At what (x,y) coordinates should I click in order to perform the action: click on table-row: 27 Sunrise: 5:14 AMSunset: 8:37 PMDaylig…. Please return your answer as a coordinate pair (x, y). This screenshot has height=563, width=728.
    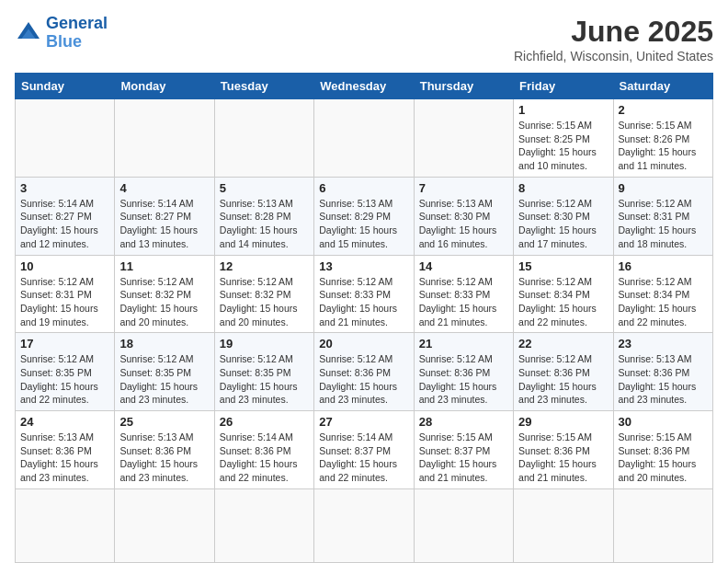
    Looking at the image, I should click on (364, 451).